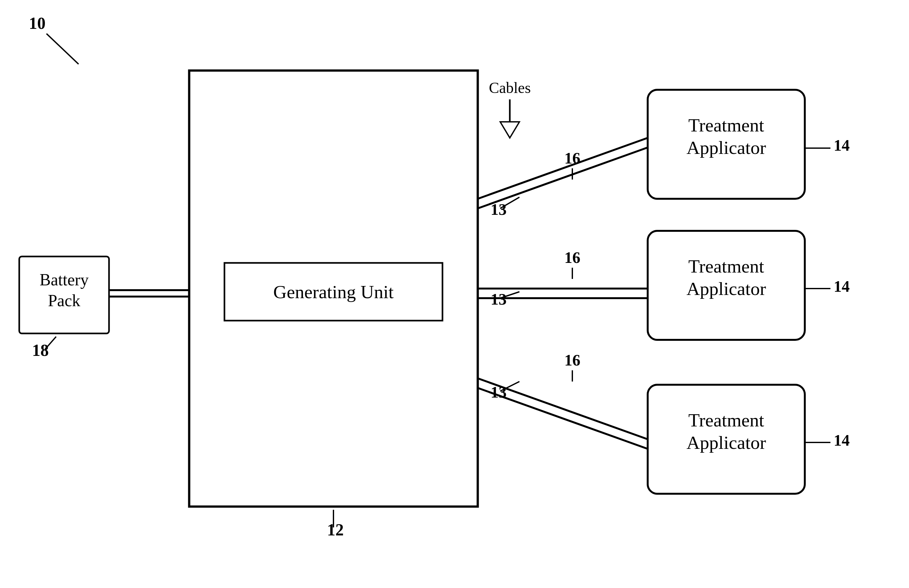  Describe the element at coordinates (842, 440) in the screenshot. I see `ref-14-bottom: 14` at that location.